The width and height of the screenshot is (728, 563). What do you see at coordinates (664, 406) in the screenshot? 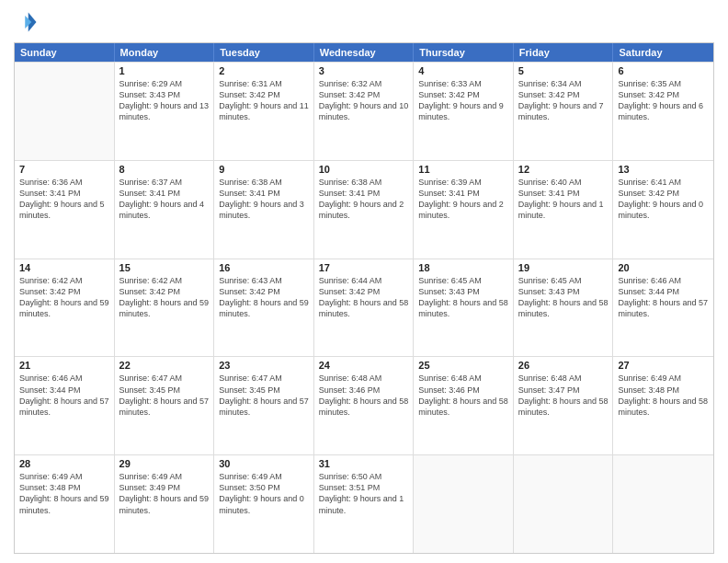
I see `calendar-cell: 27Sunrise: 6:49 AMSunset: 3:48 PMDayligh…` at bounding box center [664, 406].